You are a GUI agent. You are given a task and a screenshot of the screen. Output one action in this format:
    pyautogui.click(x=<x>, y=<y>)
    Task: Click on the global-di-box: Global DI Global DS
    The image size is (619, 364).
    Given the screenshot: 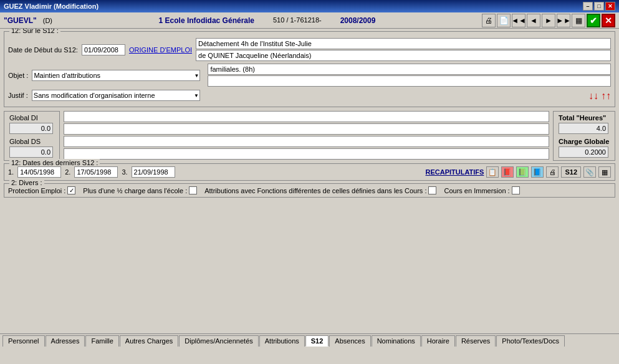 What is the action you would take?
    pyautogui.click(x=32, y=136)
    